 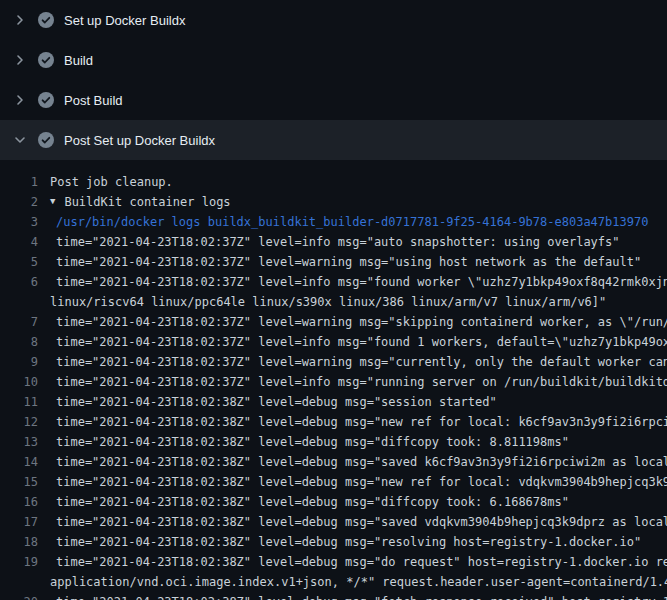 What do you see at coordinates (25, 442) in the screenshot?
I see `line-number: 13` at bounding box center [25, 442].